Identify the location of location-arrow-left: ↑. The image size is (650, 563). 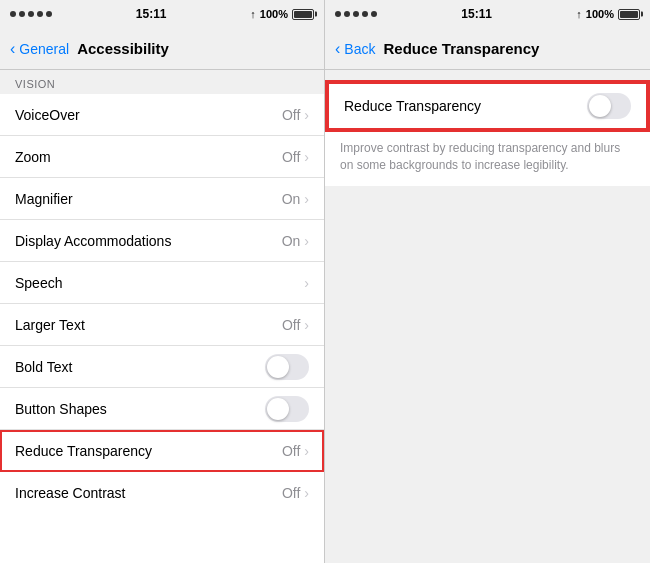
(253, 14).